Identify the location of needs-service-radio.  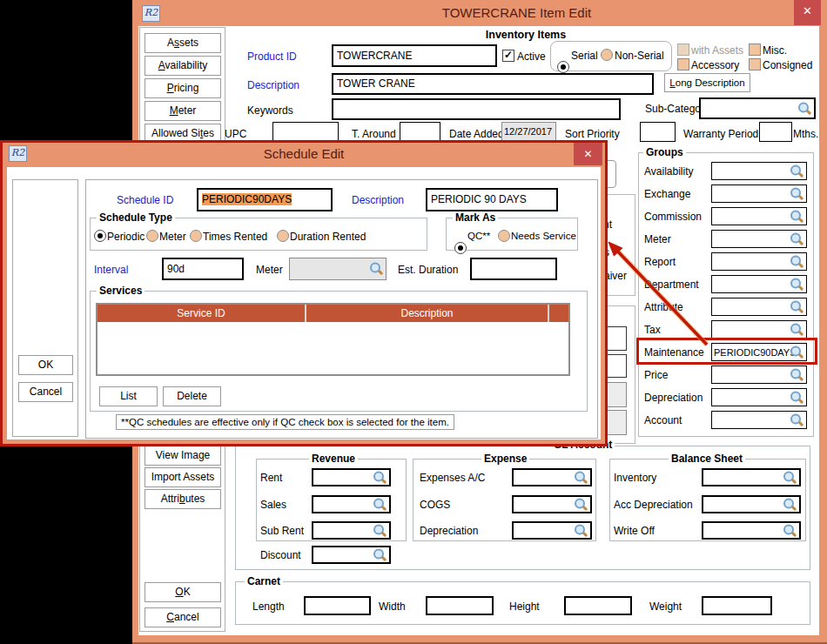
(504, 236).